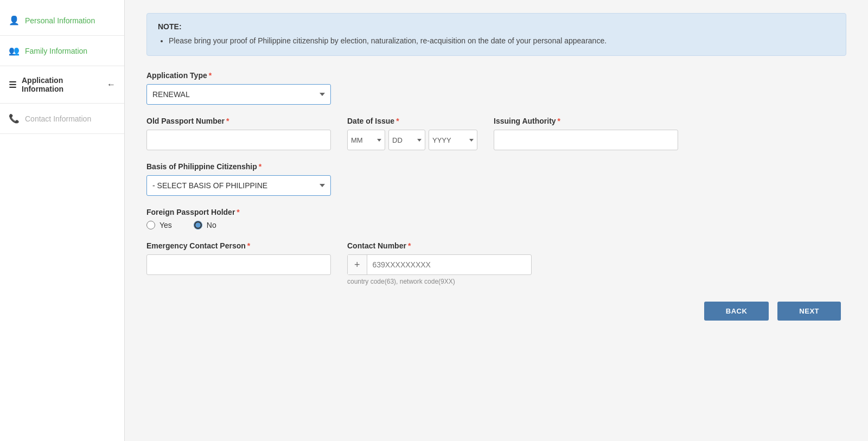 The width and height of the screenshot is (868, 441). What do you see at coordinates (496, 167) in the screenshot?
I see `basis-label: Basis of Philippine Citizenship*` at bounding box center [496, 167].